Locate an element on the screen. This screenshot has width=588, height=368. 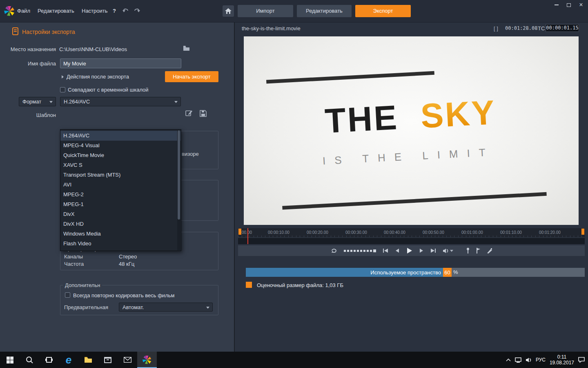
edit-template-icon is located at coordinates (189, 113).